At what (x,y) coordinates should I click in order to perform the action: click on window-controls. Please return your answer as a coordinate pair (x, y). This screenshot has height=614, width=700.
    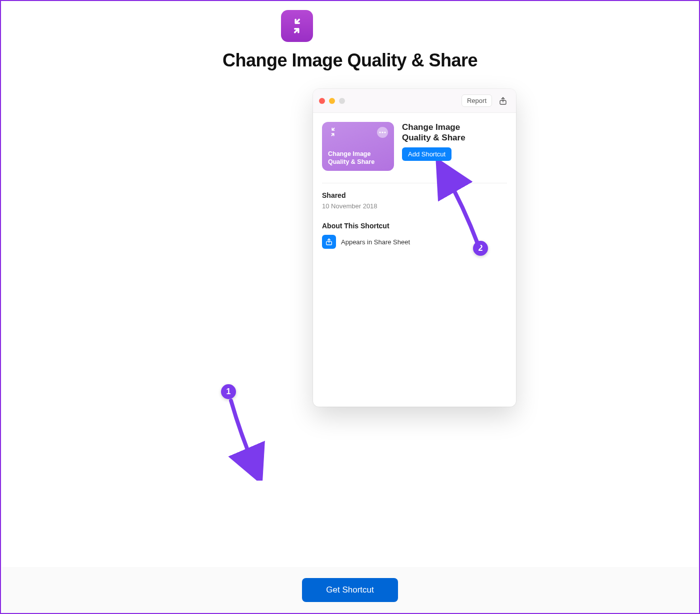
    Looking at the image, I should click on (332, 101).